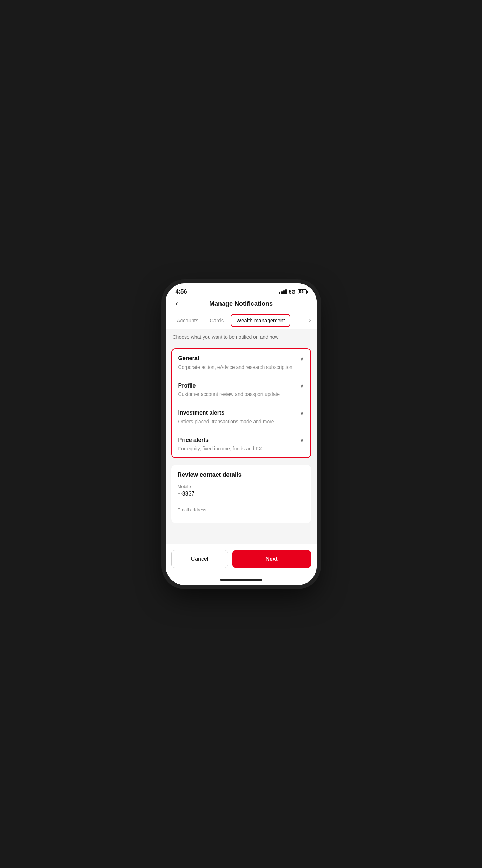 This screenshot has width=482, height=868. I want to click on tab-wealth-management: Wealth management, so click(260, 321).